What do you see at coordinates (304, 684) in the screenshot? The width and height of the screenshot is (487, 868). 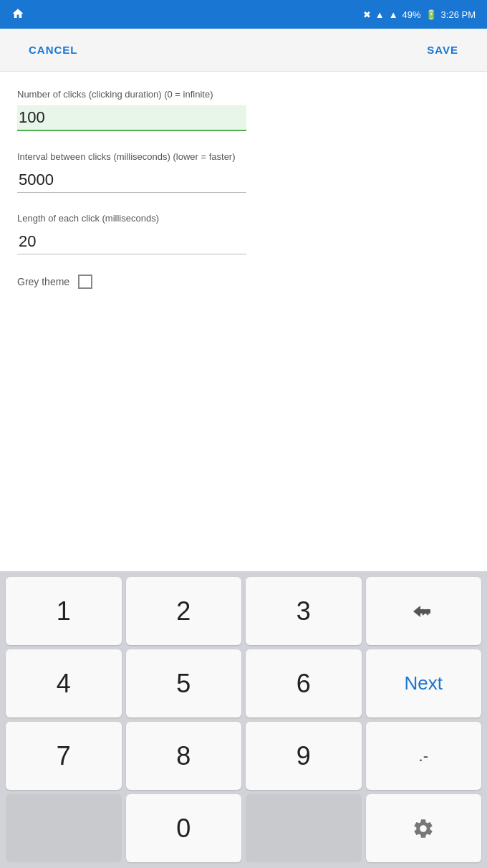 I see `key-6: 6` at bounding box center [304, 684].